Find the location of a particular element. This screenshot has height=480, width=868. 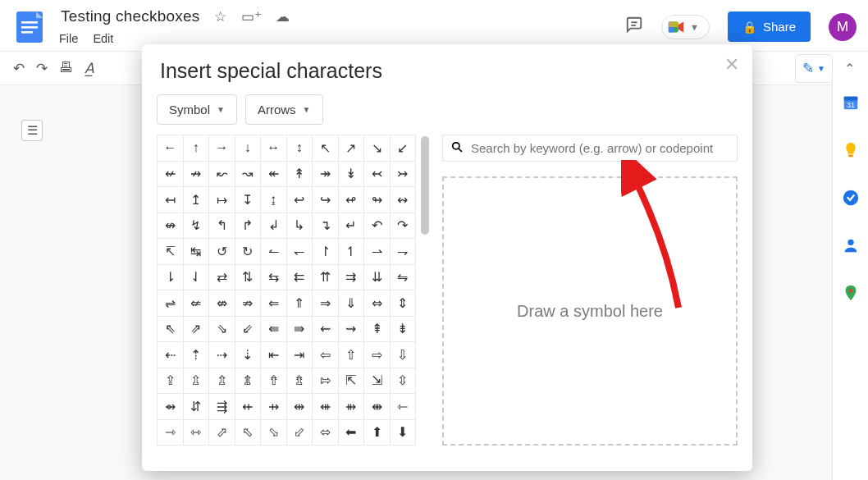

character-cell: ⇌ is located at coordinates (171, 304).